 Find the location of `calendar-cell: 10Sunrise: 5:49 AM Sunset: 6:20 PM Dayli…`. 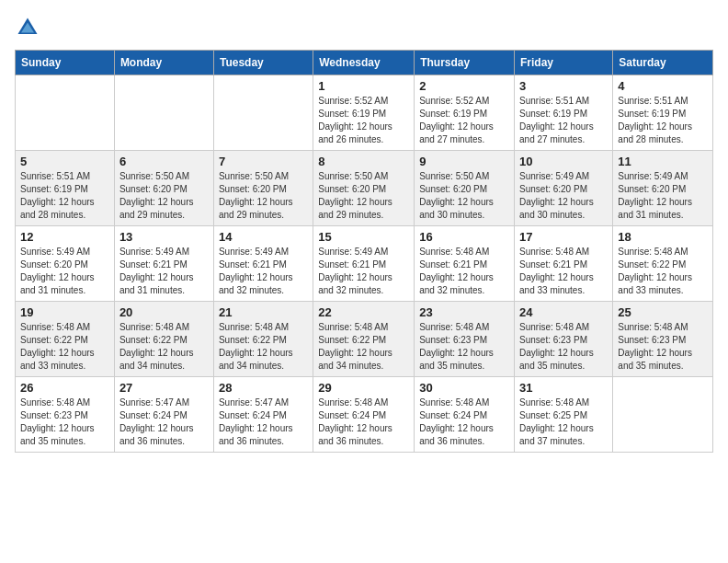

calendar-cell: 10Sunrise: 5:49 AM Sunset: 6:20 PM Dayli… is located at coordinates (564, 189).